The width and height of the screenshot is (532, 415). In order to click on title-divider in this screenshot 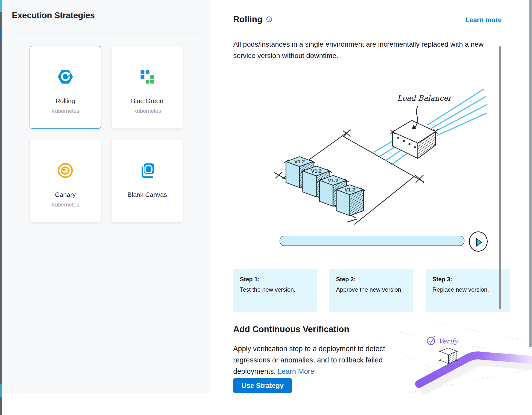, I will do `click(108, 34)`.